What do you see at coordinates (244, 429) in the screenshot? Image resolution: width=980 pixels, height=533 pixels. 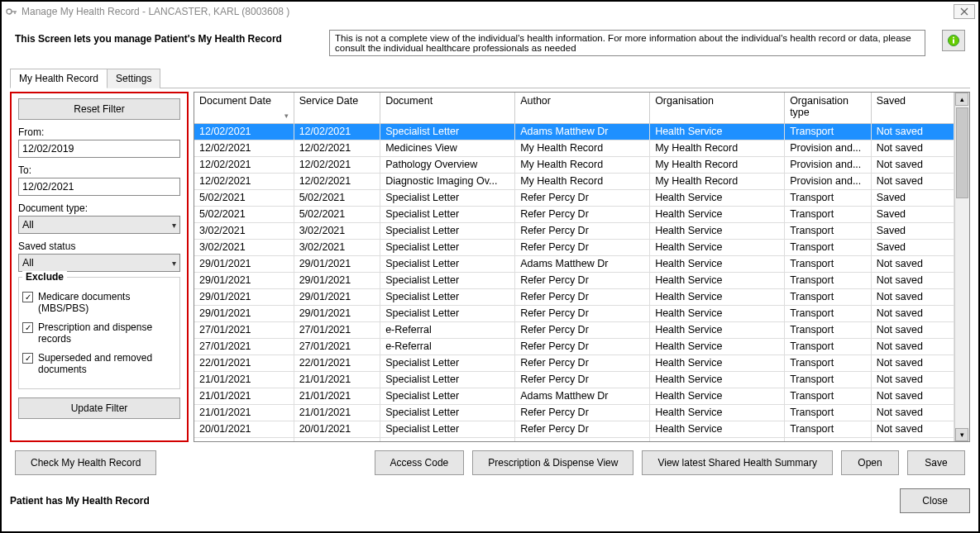 I see `table-cell: 20/01/2021` at bounding box center [244, 429].